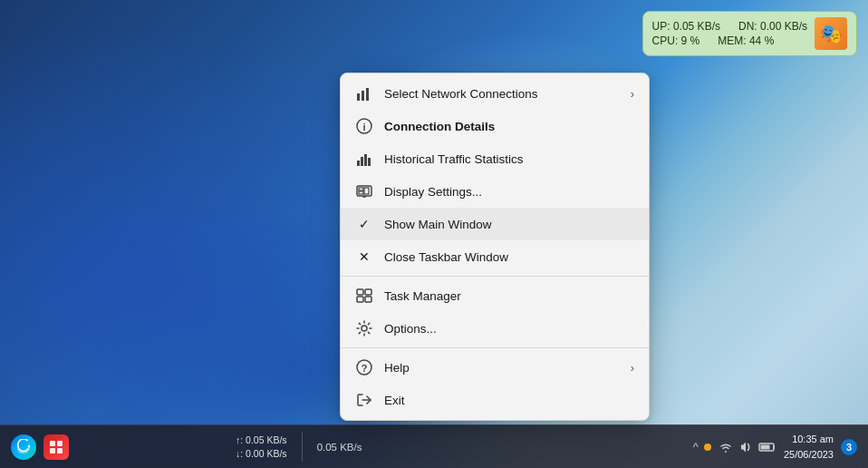 The image size is (868, 468). I want to click on cpu-usage: CPU: 9 %, so click(676, 41).